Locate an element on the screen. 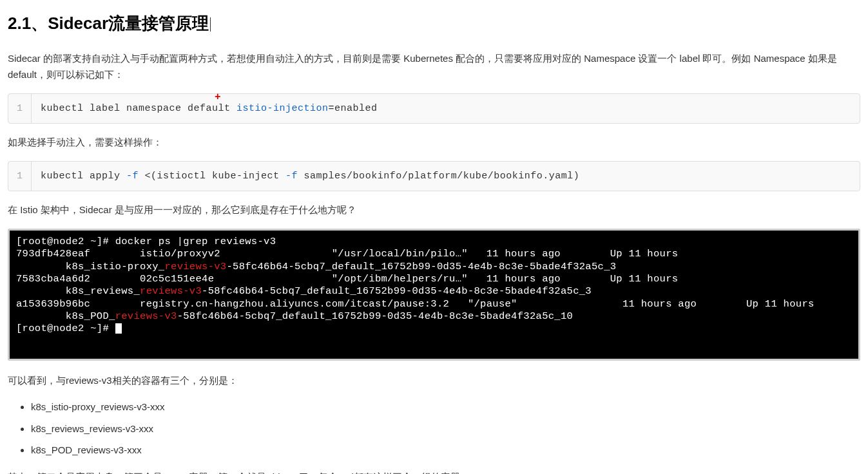  list-item: k8s_POD_reviews-v3-xxx is located at coordinates (446, 450).